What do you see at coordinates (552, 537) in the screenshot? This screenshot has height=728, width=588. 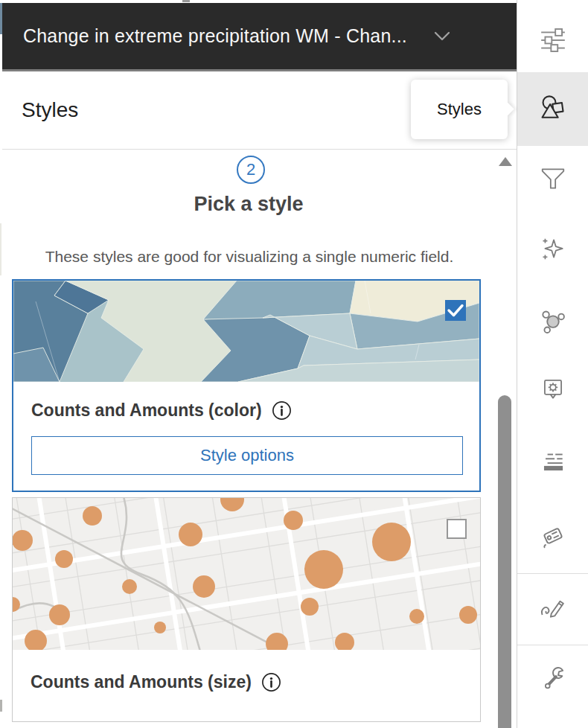 I see `sidebar-item-labels` at bounding box center [552, 537].